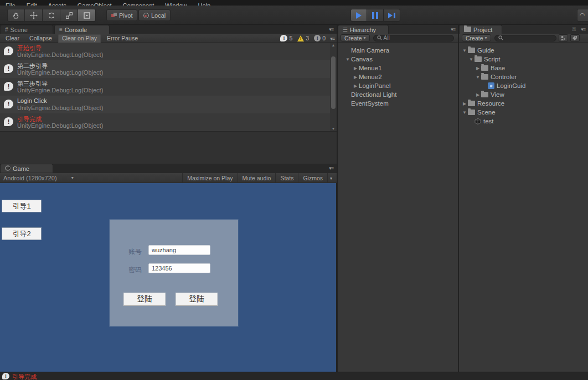  What do you see at coordinates (80, 38) in the screenshot?
I see `console-clear-on-play-button: Clear on Play` at bounding box center [80, 38].